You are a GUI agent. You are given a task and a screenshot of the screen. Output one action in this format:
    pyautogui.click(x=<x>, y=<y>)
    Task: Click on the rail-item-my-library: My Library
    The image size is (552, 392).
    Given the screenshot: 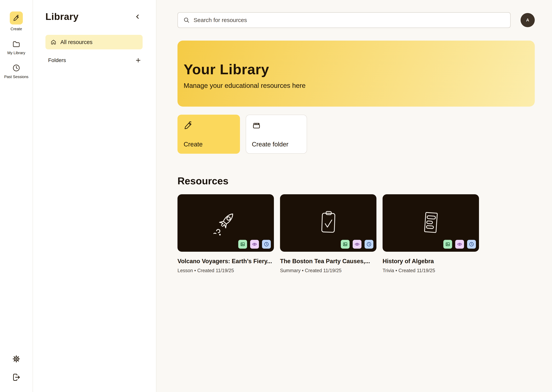 What is the action you would take?
    pyautogui.click(x=16, y=47)
    